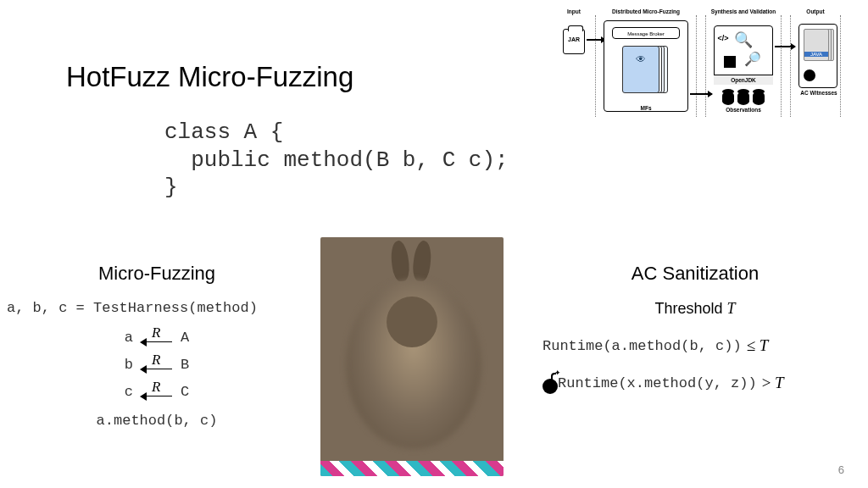 The width and height of the screenshot is (868, 488). What do you see at coordinates (157, 274) in the screenshot?
I see `micro-fuzzing-heading: Micro-Fuzzing` at bounding box center [157, 274].